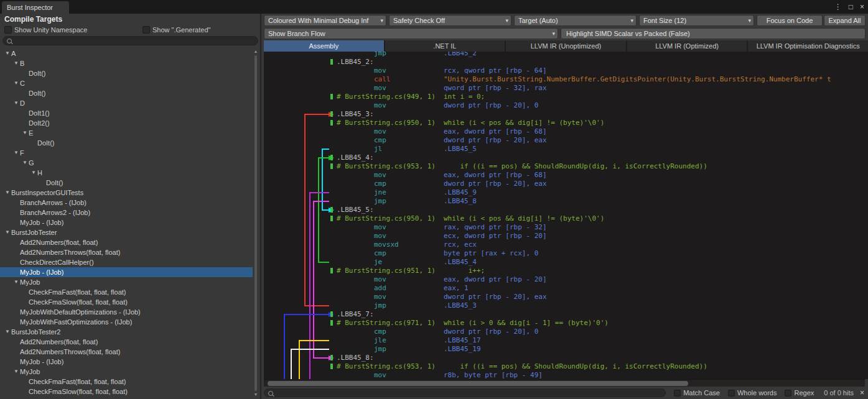  What do you see at coordinates (713, 34) in the screenshot?
I see `simd-highlight-toggle: Highlight SIMD Scalar vs Packed (False)` at bounding box center [713, 34].